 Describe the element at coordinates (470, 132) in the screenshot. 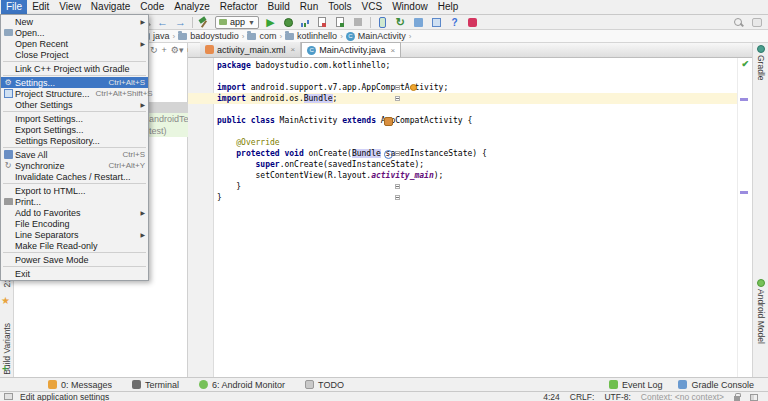

I see `code-line` at that location.